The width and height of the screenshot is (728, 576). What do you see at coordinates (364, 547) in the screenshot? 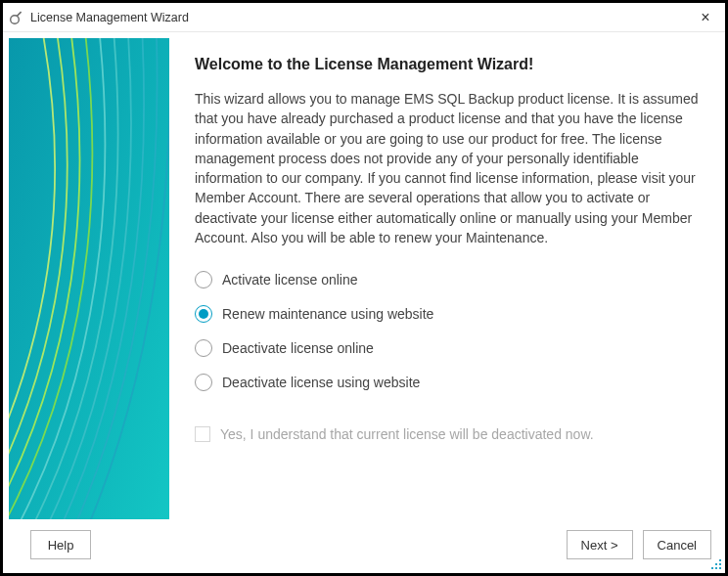
I see `footer: Help Next > Cancel` at bounding box center [364, 547].